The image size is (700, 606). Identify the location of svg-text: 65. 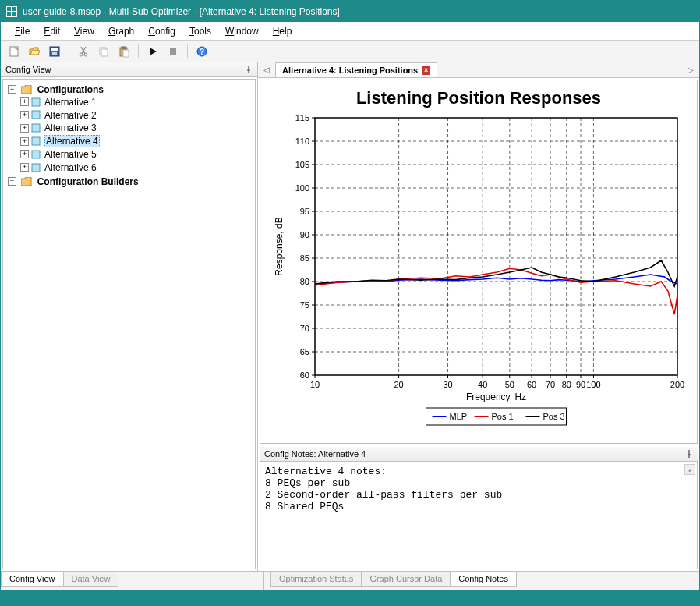
(305, 352).